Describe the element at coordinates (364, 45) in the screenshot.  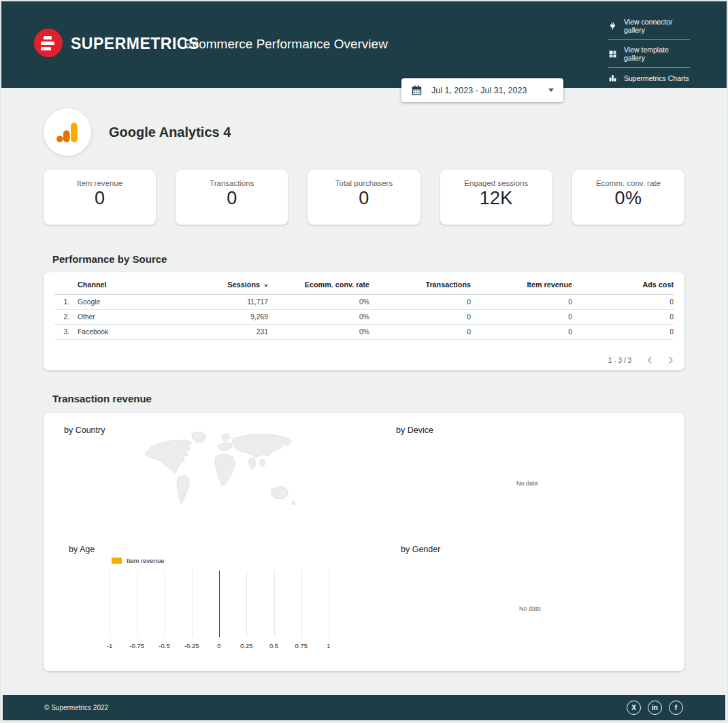
I see `top-header: SUPERMETRICS Ecommerce Performance Overv…` at that location.